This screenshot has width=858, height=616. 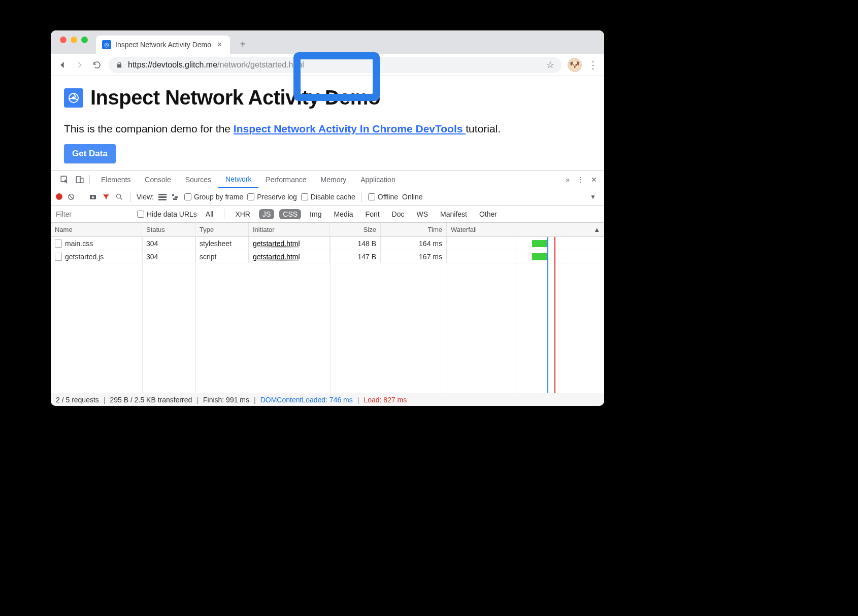 I want to click on filter-type-doc: Doc, so click(x=398, y=214).